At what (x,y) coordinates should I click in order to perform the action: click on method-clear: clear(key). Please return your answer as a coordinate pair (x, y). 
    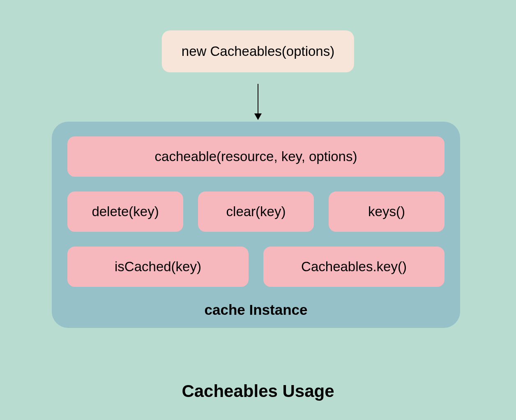
    Looking at the image, I should click on (256, 212).